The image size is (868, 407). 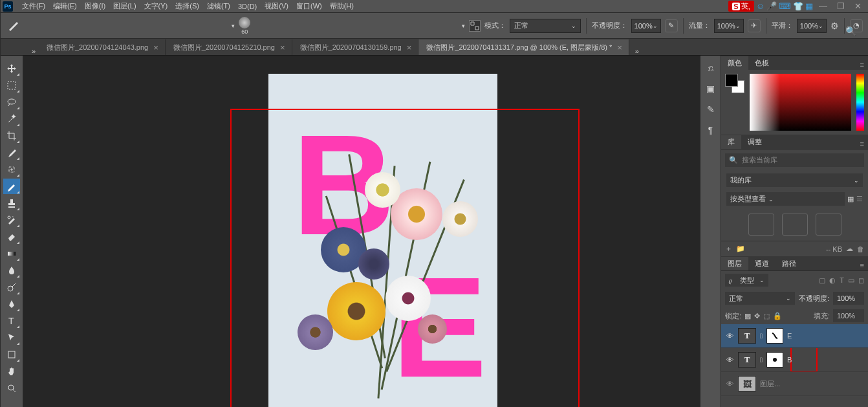 What do you see at coordinates (762, 63) in the screenshot?
I see `tab-swatches: 色板` at bounding box center [762, 63].